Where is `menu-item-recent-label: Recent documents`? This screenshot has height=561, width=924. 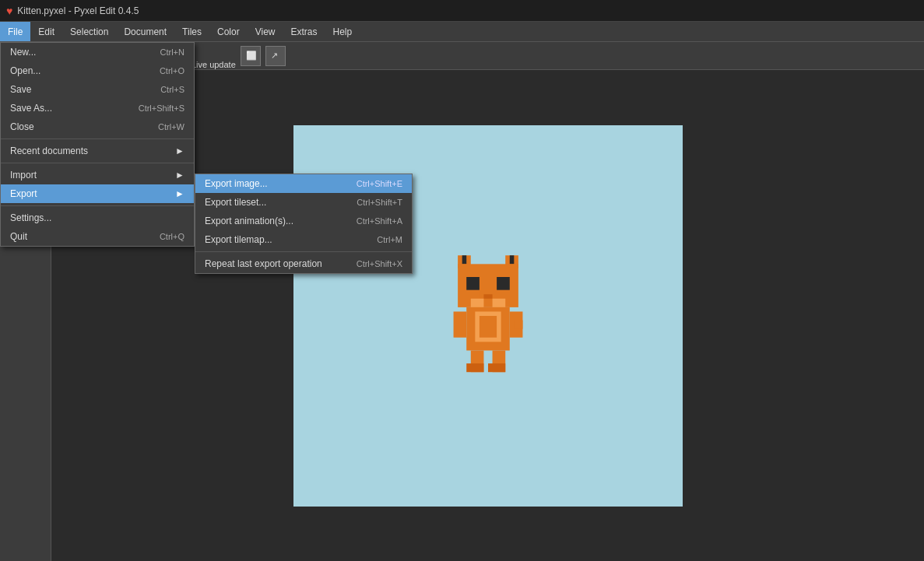
menu-item-recent-label: Recent documents is located at coordinates (49, 151).